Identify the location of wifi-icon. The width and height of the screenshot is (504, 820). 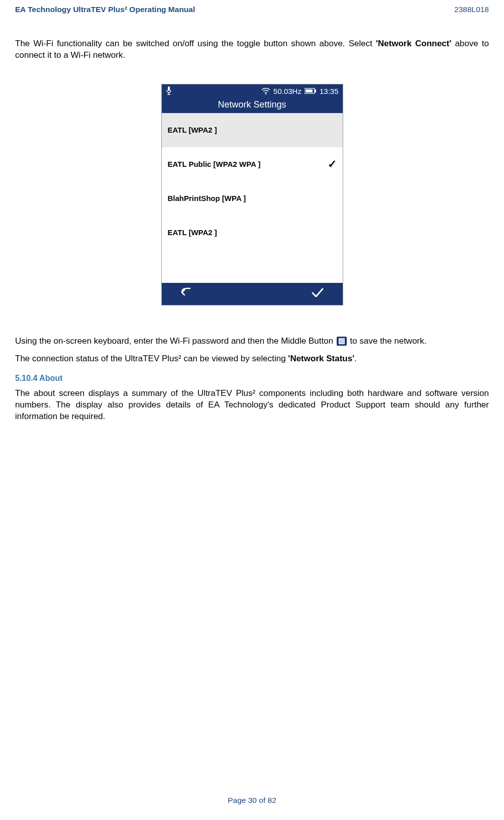
(266, 91).